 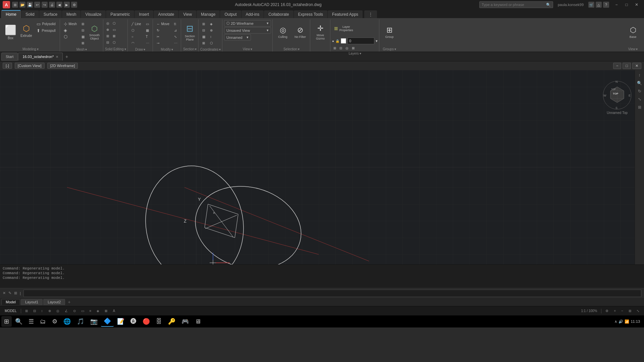 What do you see at coordinates (82, 50) in the screenshot?
I see `mesh-label: Mesh ▾` at bounding box center [82, 50].